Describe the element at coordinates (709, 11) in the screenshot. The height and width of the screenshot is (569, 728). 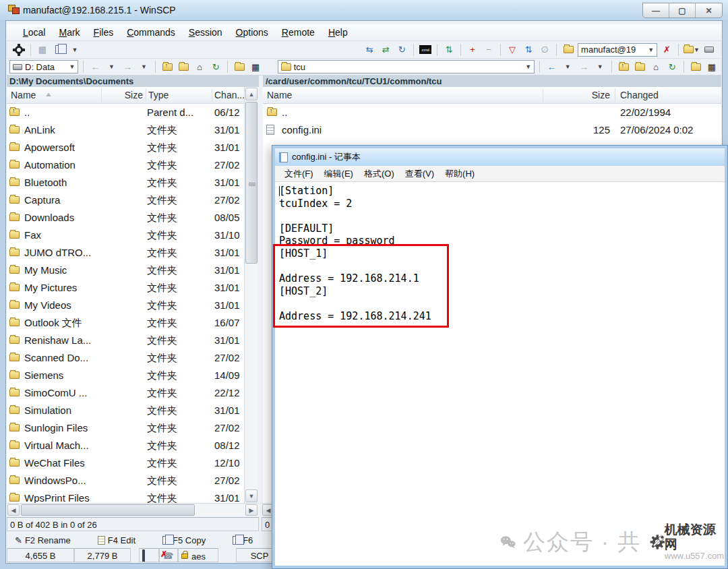
I see `close-button: ✕` at that location.